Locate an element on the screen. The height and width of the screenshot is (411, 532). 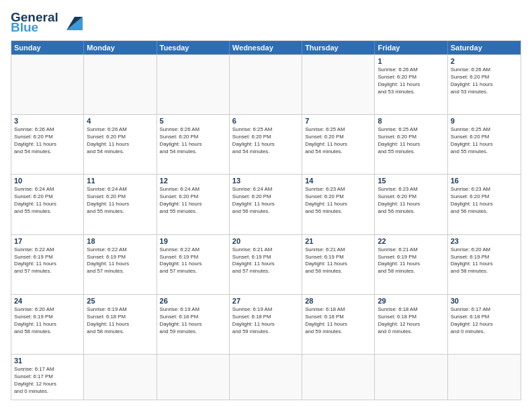
calendar-row-3: 17Sunrise: 6:22 AM Sunset: 6:19 PM Dayli… is located at coordinates (266, 265).